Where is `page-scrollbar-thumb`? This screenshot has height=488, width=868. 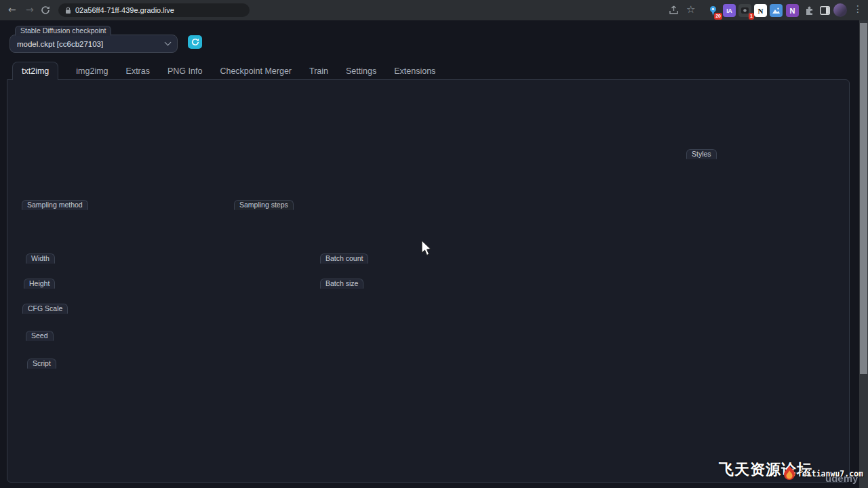
page-scrollbar-thumb is located at coordinates (864, 199).